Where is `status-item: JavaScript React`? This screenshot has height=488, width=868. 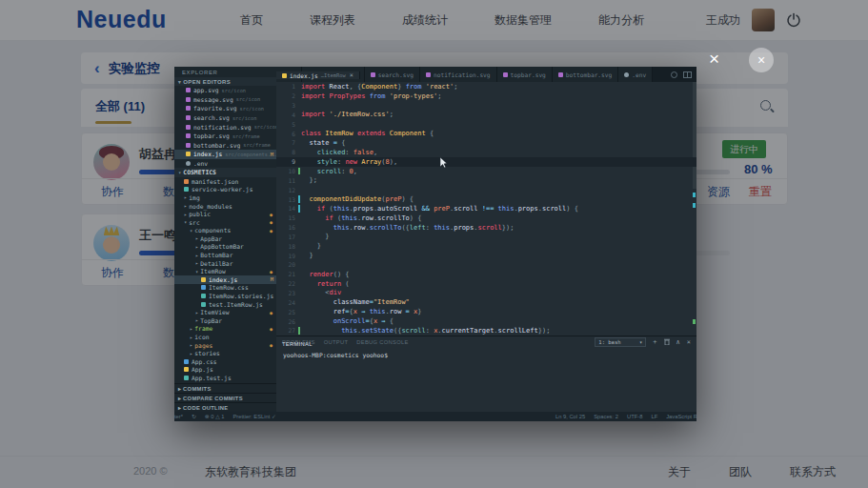 status-item: JavaScript React is located at coordinates (681, 417).